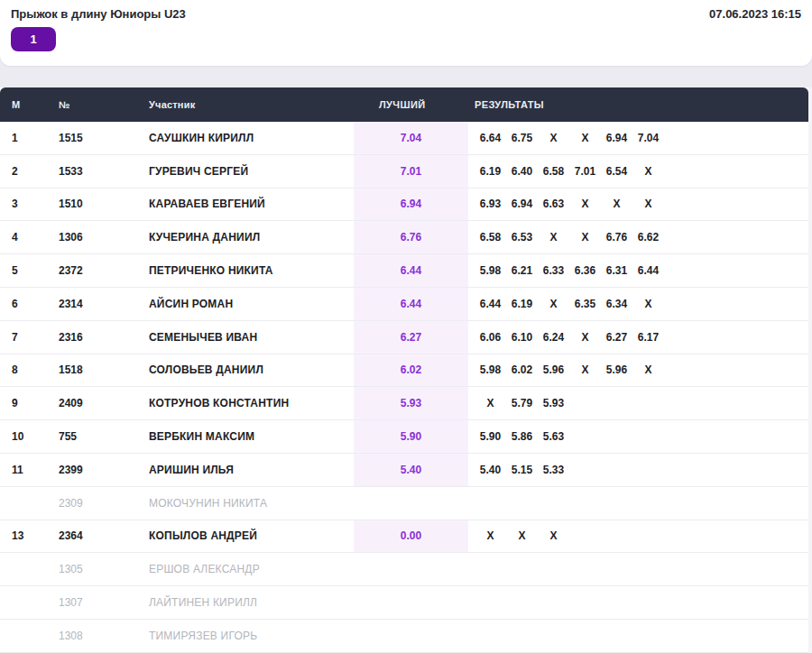 Image resolution: width=812 pixels, height=653 pixels. Describe the element at coordinates (639, 271) in the screenshot. I see `results-cell: 5.986.216.336.366.316.44` at that location.